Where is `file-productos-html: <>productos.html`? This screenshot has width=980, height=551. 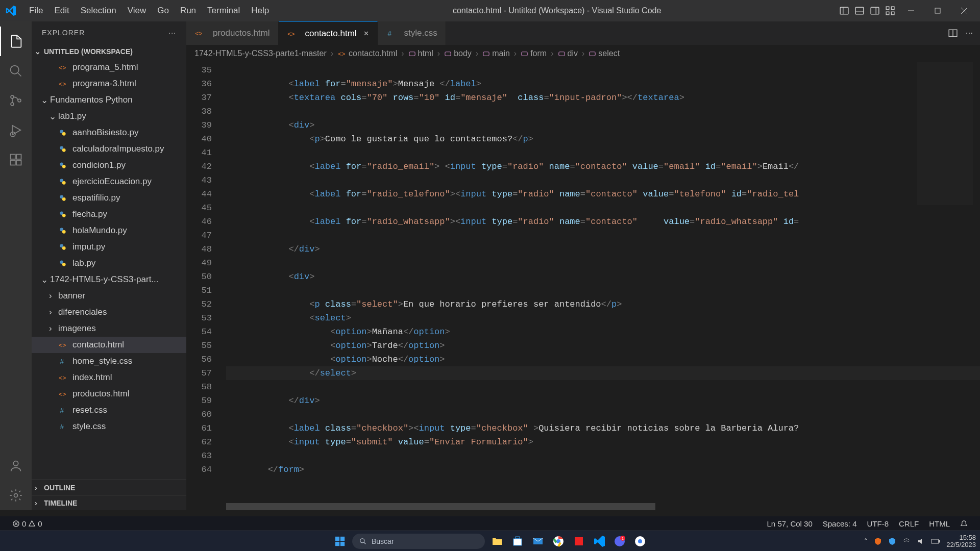 file-productos-html: <>productos.html is located at coordinates (109, 394).